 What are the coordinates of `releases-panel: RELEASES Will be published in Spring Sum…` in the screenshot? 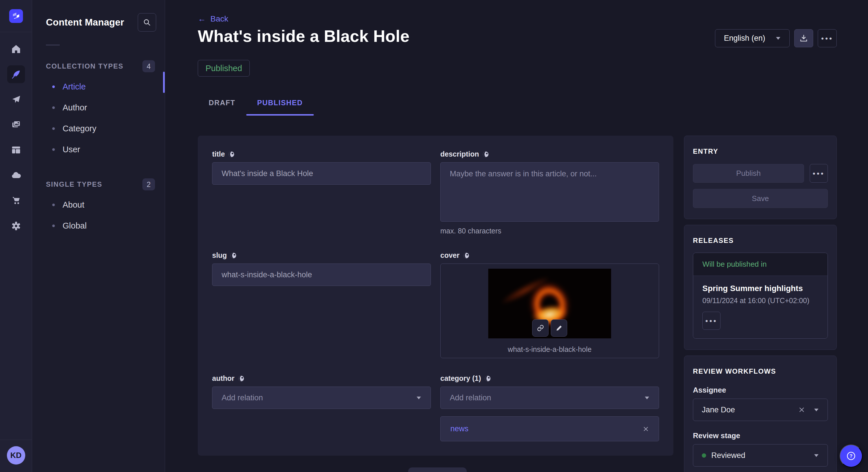 It's located at (760, 288).